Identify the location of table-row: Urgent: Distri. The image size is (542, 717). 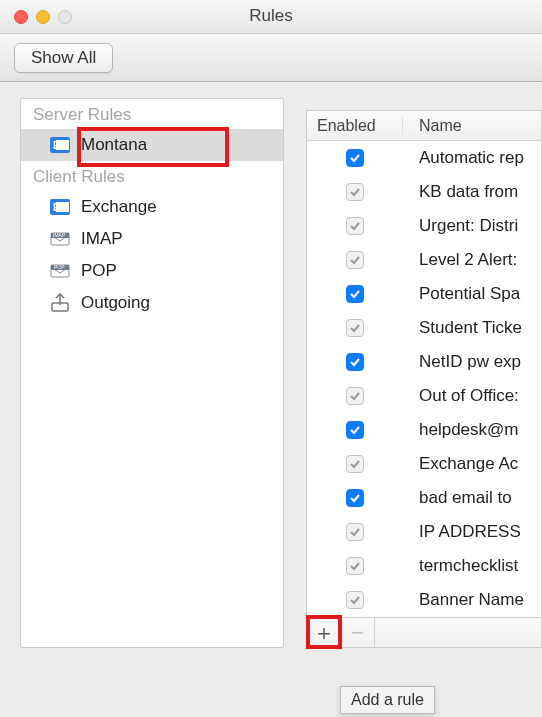
(424, 226).